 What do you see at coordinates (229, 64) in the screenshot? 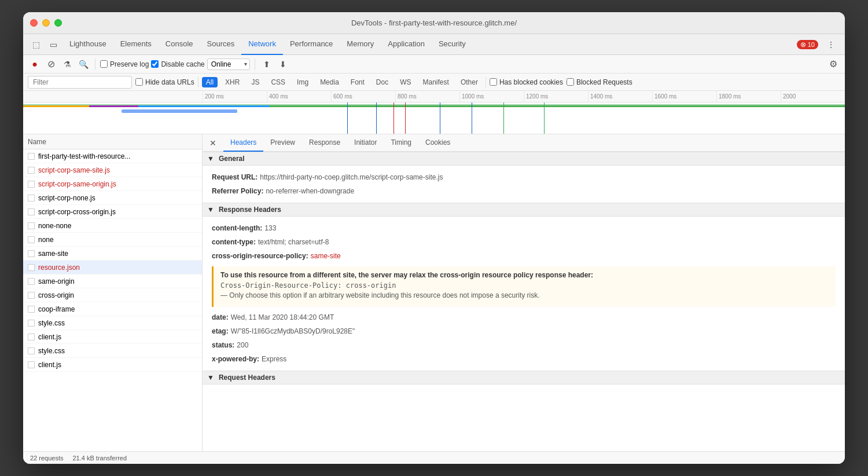
I see `network-throttle-select: Online Offline Slow 3G Fast 3G` at bounding box center [229, 64].